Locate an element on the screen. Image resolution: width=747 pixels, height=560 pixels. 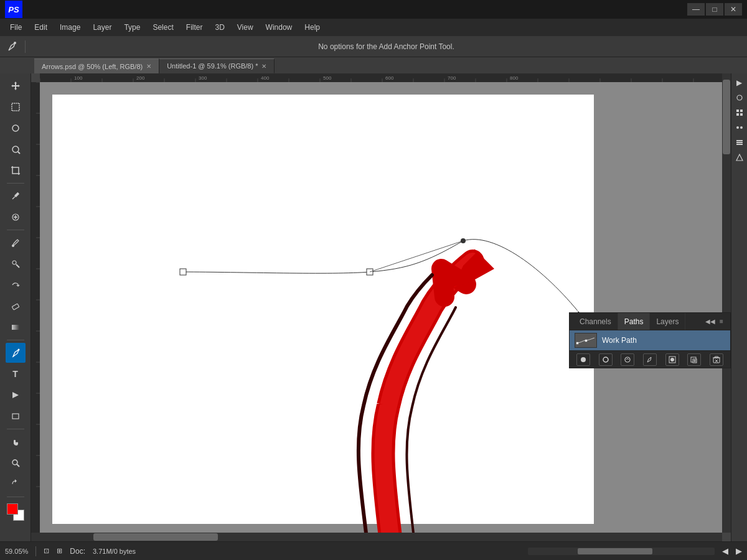
tab-untitled: Untitled-1 @ 59.1% (RGB/8) * ✕ is located at coordinates (217, 66).